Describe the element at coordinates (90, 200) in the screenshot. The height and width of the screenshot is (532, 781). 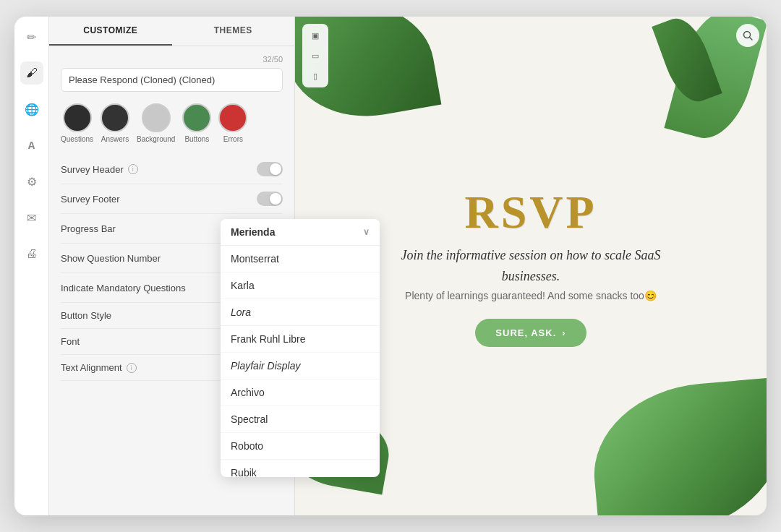
I see `survey-footer-label: Survey Footer` at that location.